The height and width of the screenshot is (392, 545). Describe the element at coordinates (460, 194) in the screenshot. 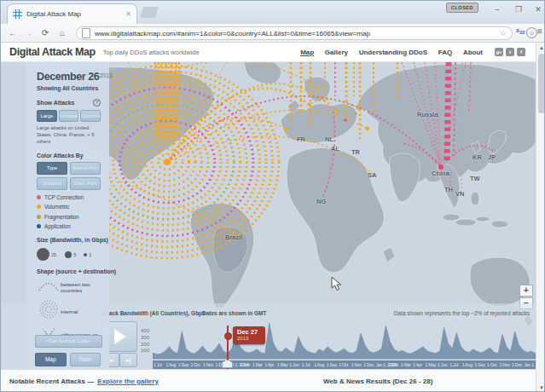

I see `map-label-vn: VN` at that location.